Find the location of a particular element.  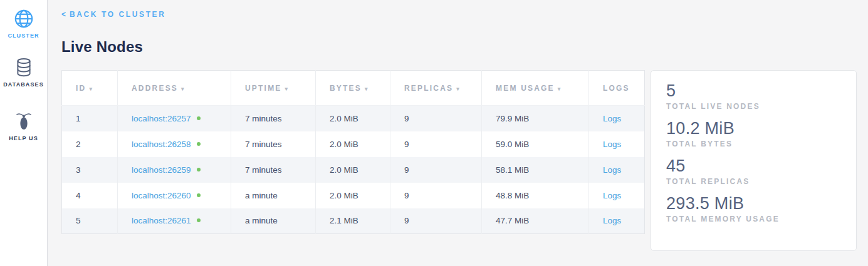

node-address-cell: localhost:26258 is located at coordinates (174, 144).